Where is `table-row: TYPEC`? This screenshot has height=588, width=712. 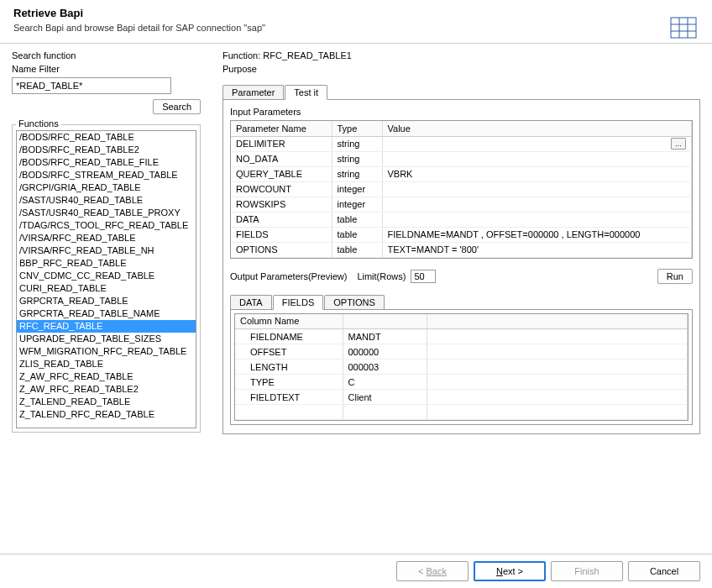
table-row: TYPEC is located at coordinates (462, 382).